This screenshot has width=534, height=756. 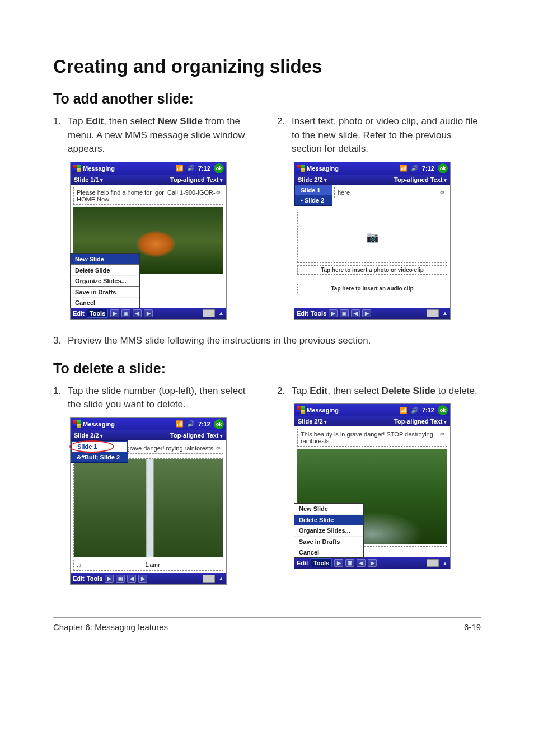 What do you see at coordinates (372, 289) in the screenshot?
I see `audio-caption: Tap here to insert an audio clip` at bounding box center [372, 289].